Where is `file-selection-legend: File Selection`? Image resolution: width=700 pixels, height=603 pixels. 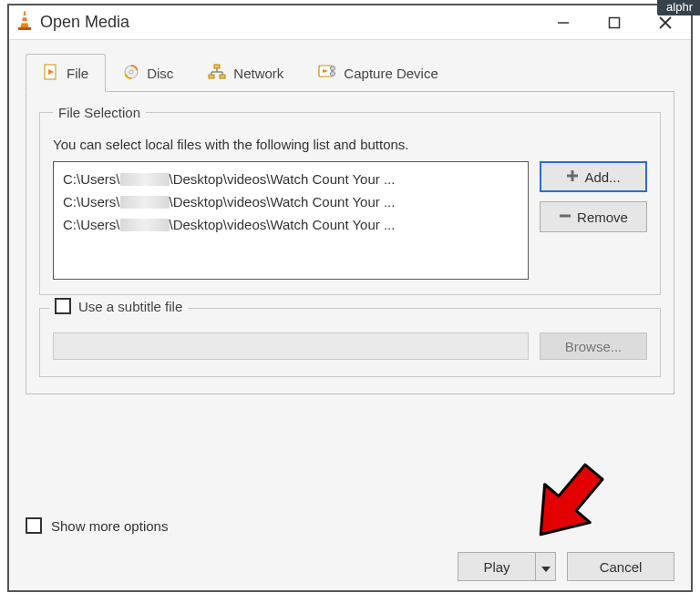
file-selection-legend: File Selection is located at coordinates (99, 113).